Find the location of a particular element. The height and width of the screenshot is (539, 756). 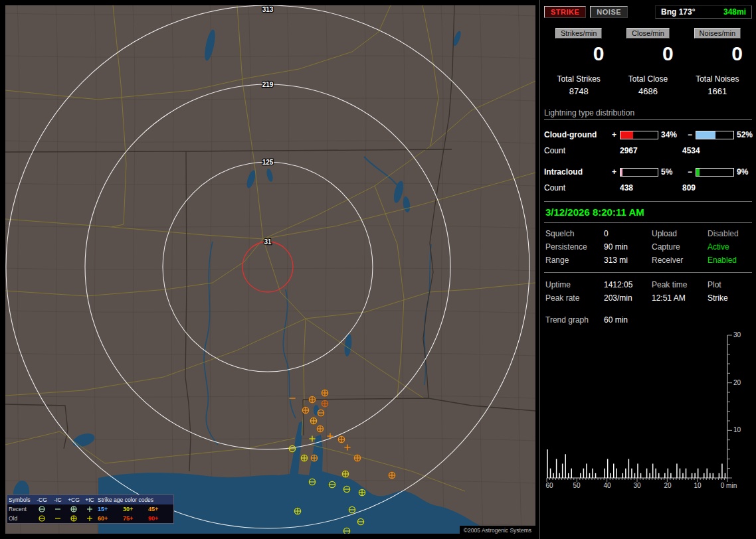

cloud-ground-label: Cloud-ground is located at coordinates (578, 135).